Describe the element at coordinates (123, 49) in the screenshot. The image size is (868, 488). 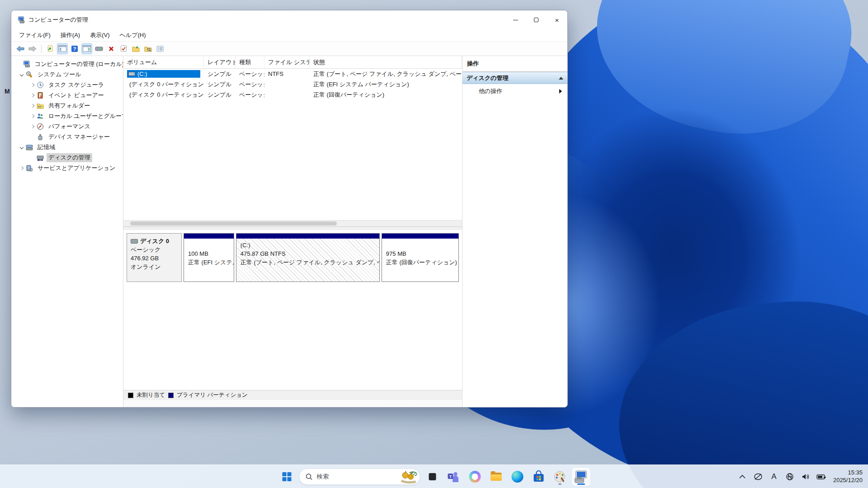
I see `mark-partition-active-button` at that location.